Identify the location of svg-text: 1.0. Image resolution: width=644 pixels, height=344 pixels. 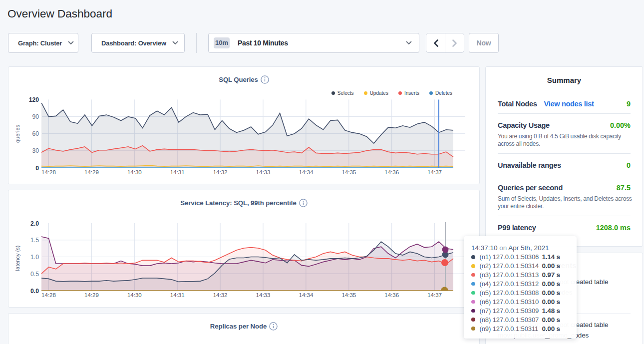
(35, 257).